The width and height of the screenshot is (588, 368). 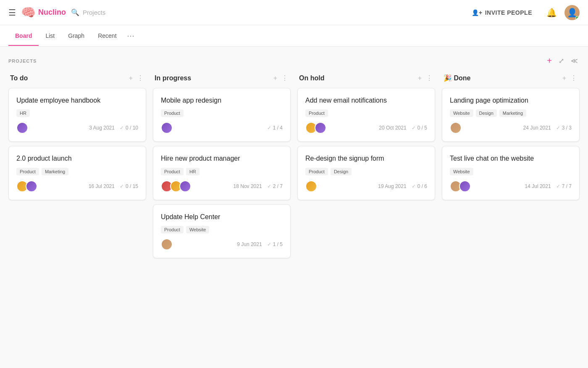 What do you see at coordinates (113, 186) in the screenshot?
I see `card-meta: 16 Jul 2021 ✓ 0 / 15` at bounding box center [113, 186].